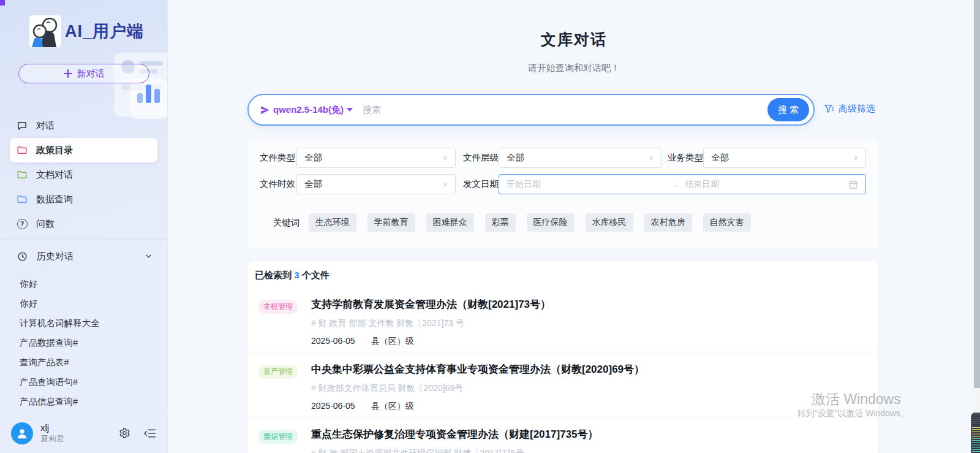 The image size is (980, 453). Describe the element at coordinates (450, 223) in the screenshot. I see `keyword-tag: 困难群众` at that location.